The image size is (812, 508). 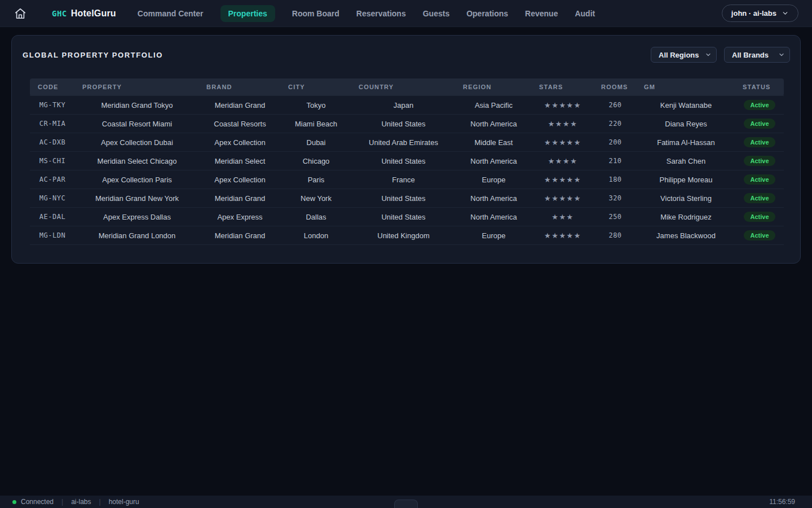 What do you see at coordinates (137, 179) in the screenshot?
I see `property-cell: Apex Collection Paris` at bounding box center [137, 179].